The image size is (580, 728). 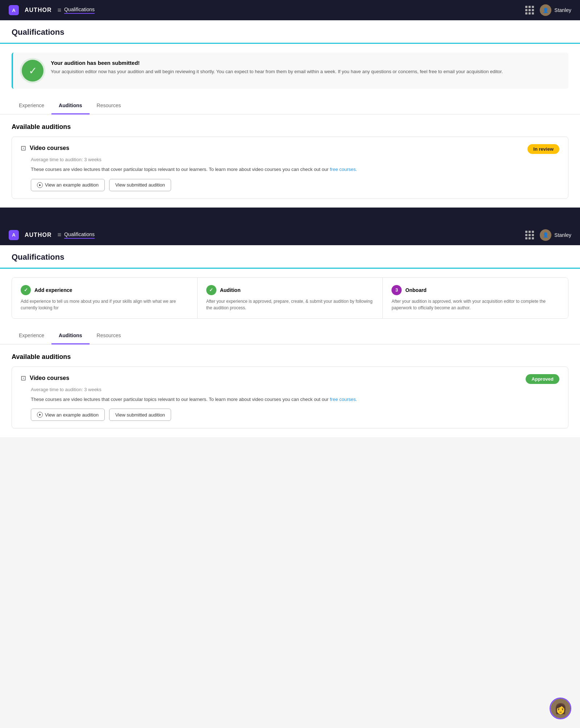 What do you see at coordinates (563, 235) in the screenshot?
I see `user-name-2: Stanley` at bounding box center [563, 235].